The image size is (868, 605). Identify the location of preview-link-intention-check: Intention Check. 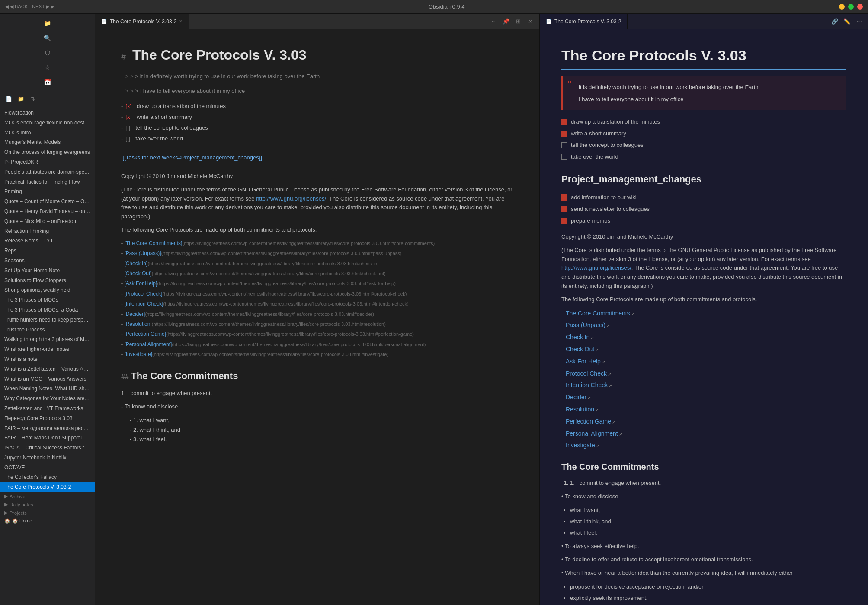
(589, 385).